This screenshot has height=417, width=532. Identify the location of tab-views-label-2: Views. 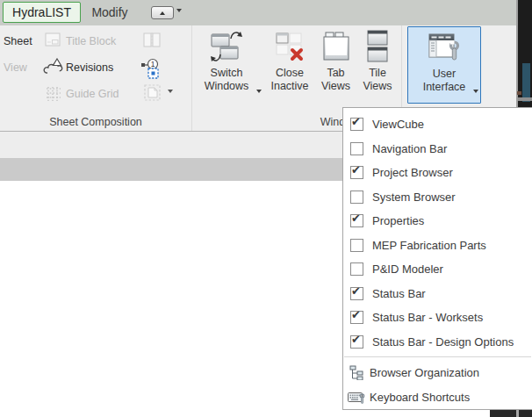
(335, 86).